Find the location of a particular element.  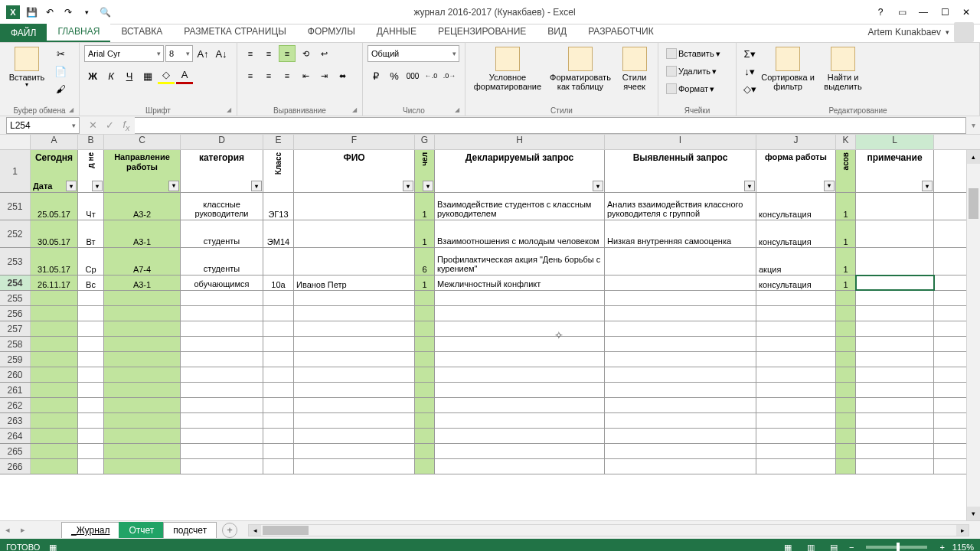

format-as-table-button: Форматировать как таблицу is located at coordinates (580, 73).